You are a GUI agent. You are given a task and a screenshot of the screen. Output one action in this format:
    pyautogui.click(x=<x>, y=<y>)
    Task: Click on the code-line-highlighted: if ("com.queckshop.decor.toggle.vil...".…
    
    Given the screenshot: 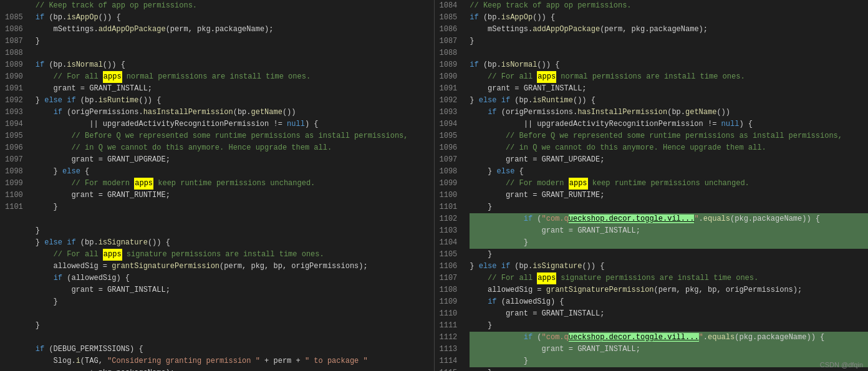 What is the action you would take?
    pyautogui.click(x=668, y=219)
    